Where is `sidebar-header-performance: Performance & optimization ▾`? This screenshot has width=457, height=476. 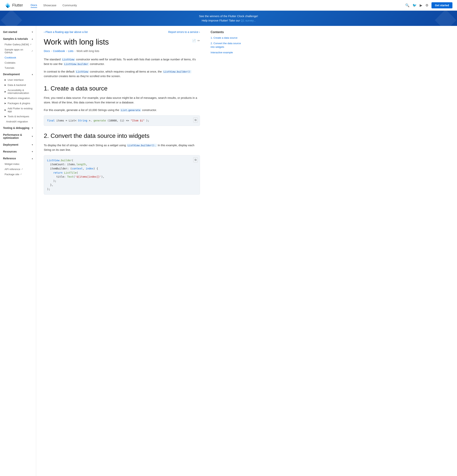
sidebar-header-performance: Performance & optimization ▾ is located at coordinates (18, 136).